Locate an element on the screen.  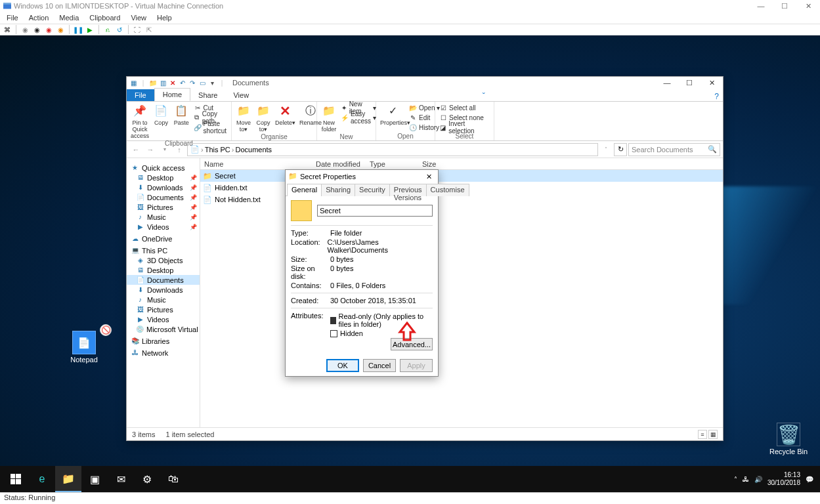
apply-button: Apply is located at coordinates (416, 366).